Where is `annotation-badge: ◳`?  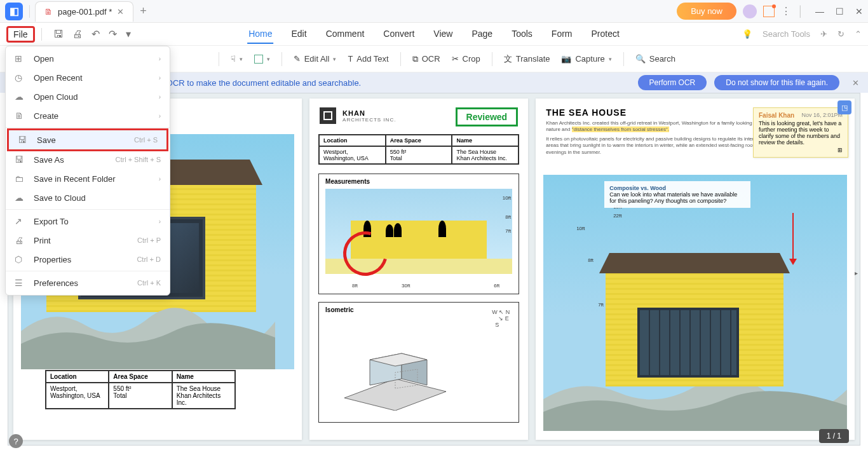
annotation-badge: ◳ is located at coordinates (844, 107).